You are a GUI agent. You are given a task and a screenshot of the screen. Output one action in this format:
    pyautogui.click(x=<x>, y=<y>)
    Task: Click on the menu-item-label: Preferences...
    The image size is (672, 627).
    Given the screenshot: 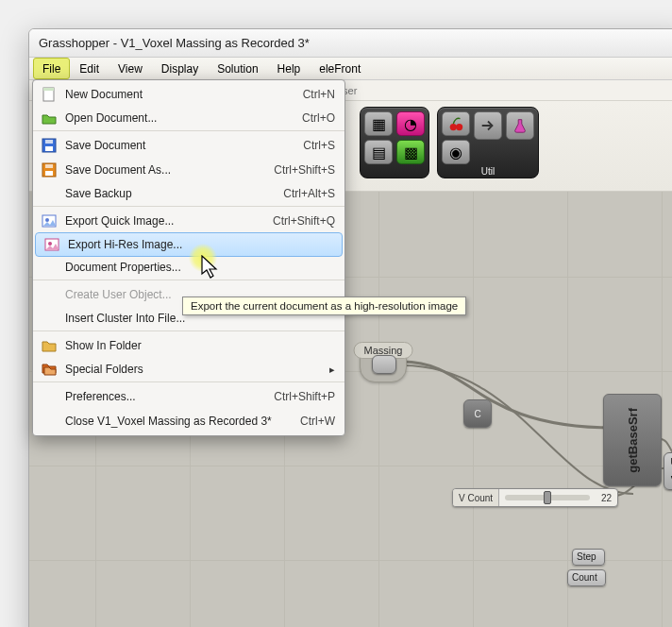 What is the action you would take?
    pyautogui.click(x=170, y=397)
    